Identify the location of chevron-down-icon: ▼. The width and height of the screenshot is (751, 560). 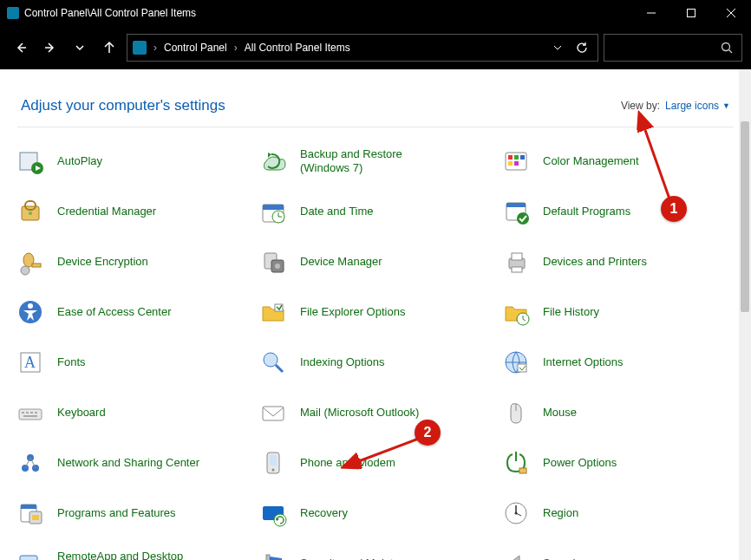
(727, 106).